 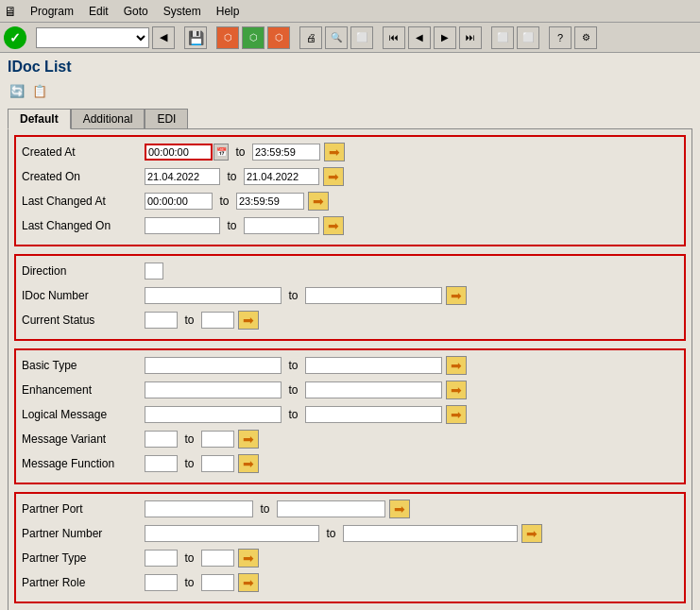 I want to click on idoc-number-to-input, so click(x=374, y=296).